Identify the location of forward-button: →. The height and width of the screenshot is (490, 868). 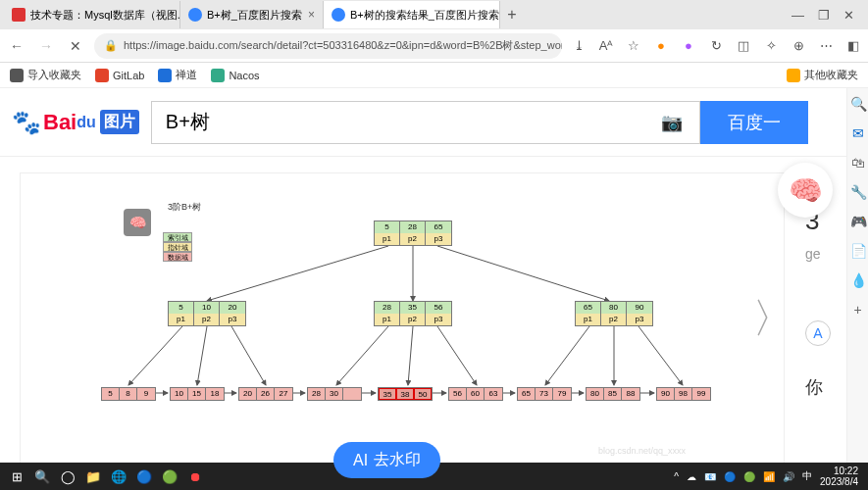
(46, 46).